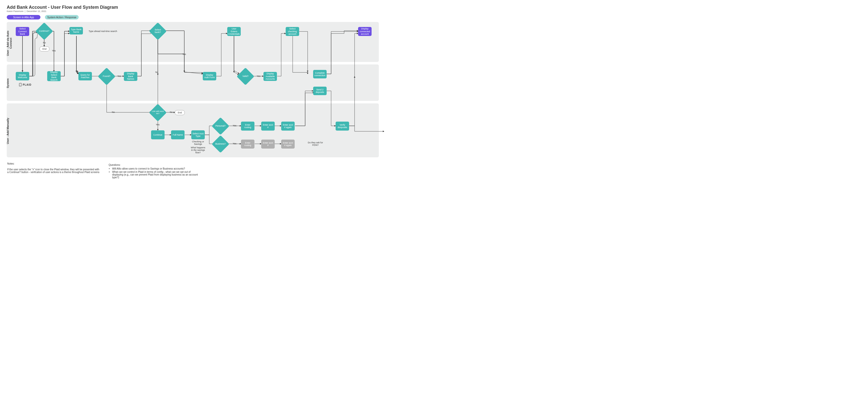 The width and height of the screenshot is (868, 411). I want to click on question-1: Will Allio allow users to connect to Sav…, so click(157, 169).